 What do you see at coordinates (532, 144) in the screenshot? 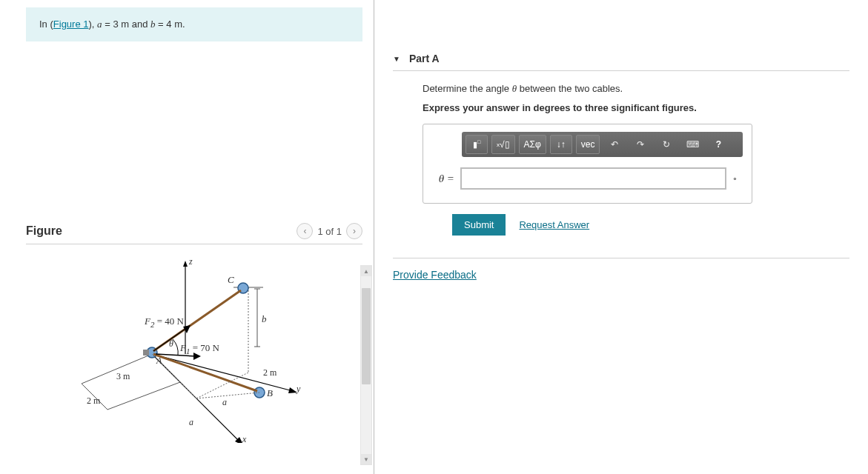
I see `greek-button: ΑΣφ` at bounding box center [532, 144].